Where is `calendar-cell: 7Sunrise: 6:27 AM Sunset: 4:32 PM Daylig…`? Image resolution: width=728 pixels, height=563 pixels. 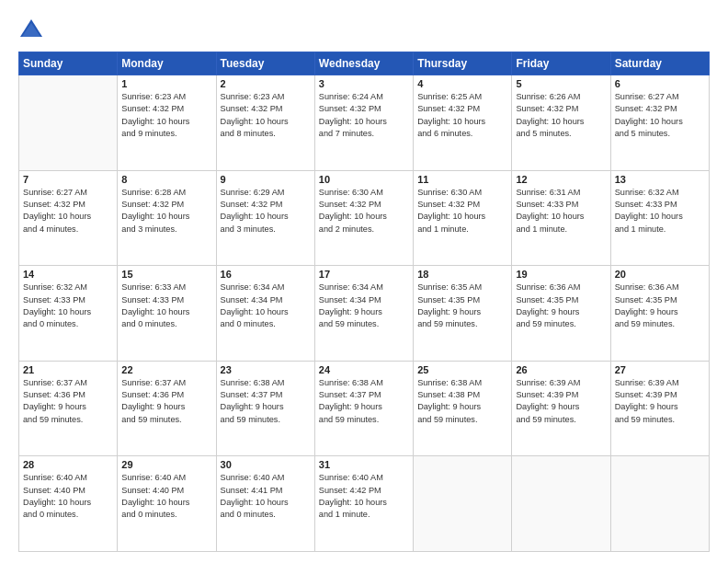
calendar-cell: 7Sunrise: 6:27 AM Sunset: 4:32 PM Daylig… is located at coordinates (68, 218).